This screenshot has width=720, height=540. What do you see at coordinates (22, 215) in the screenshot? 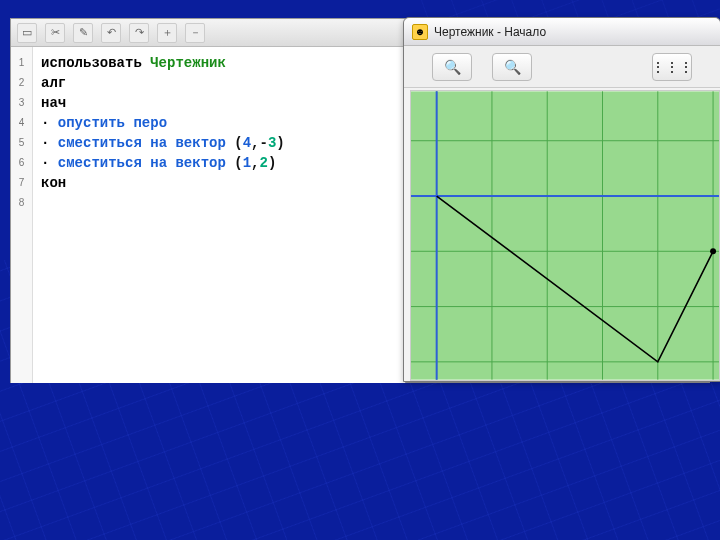
I see `line-gutter: 12345678` at bounding box center [22, 215].